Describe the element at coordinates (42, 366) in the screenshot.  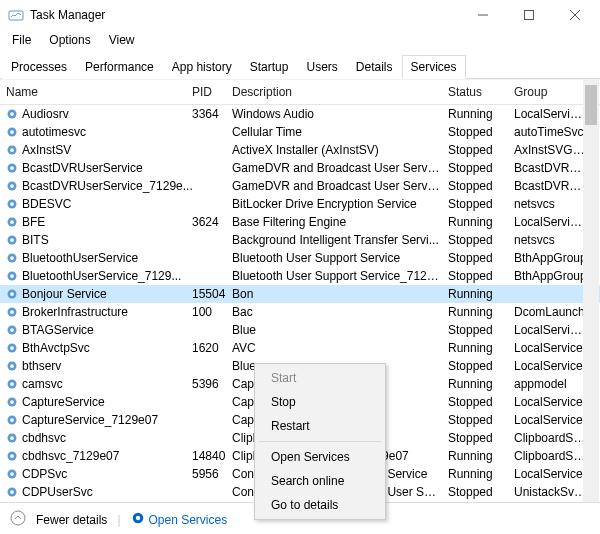
I see `service-name: bthserv` at that location.